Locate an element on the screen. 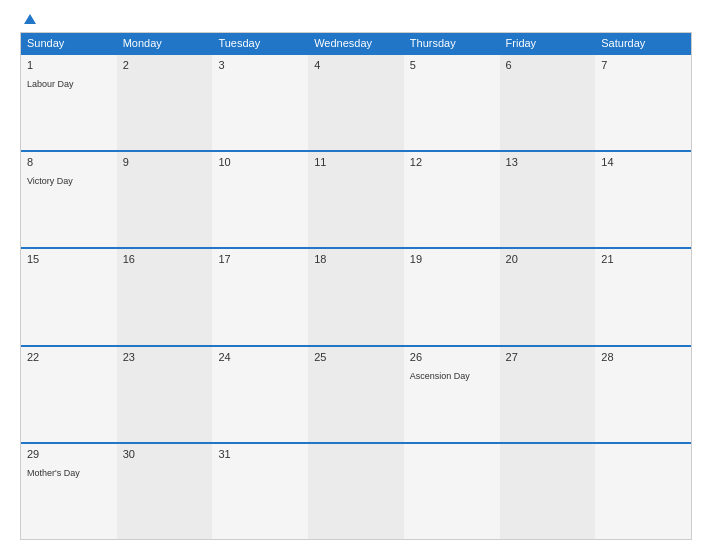 The width and height of the screenshot is (712, 550). day-cell: 5 is located at coordinates (452, 102).